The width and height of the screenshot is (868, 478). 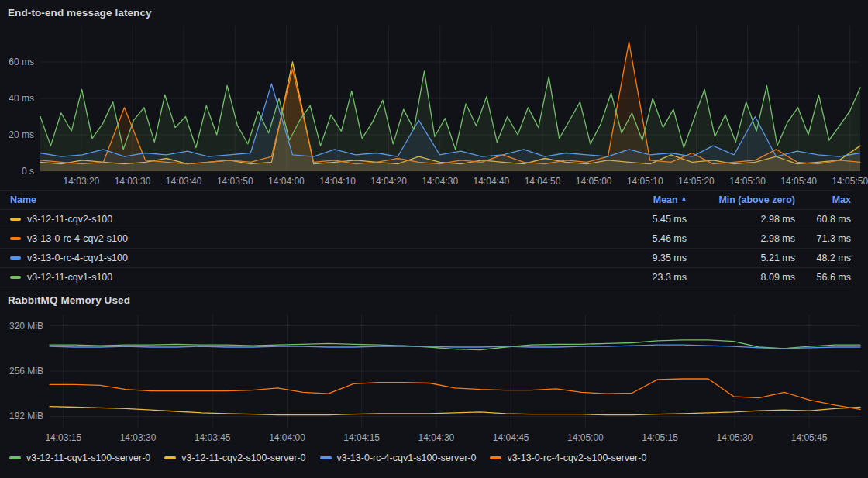 I want to click on svg-text: 14:03:15, so click(x=64, y=438).